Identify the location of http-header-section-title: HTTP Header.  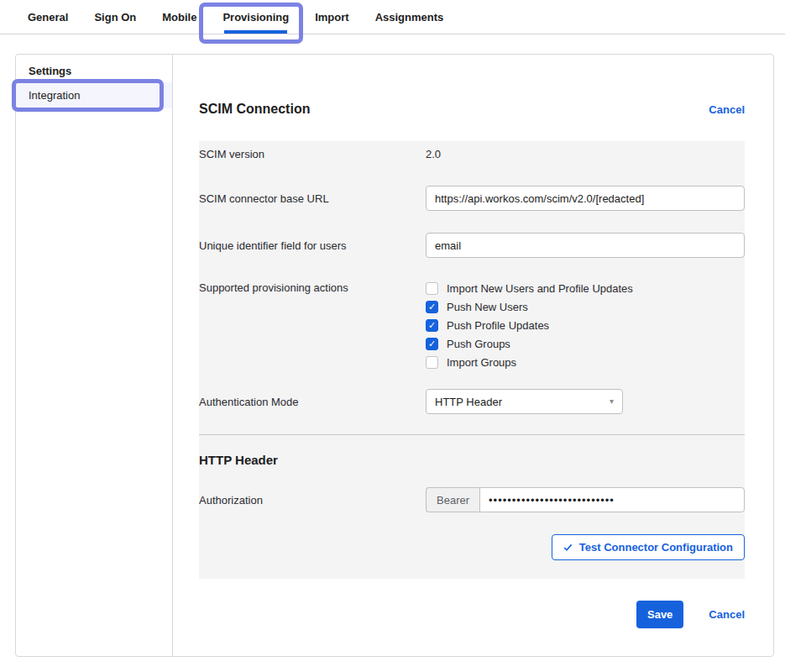
(472, 451).